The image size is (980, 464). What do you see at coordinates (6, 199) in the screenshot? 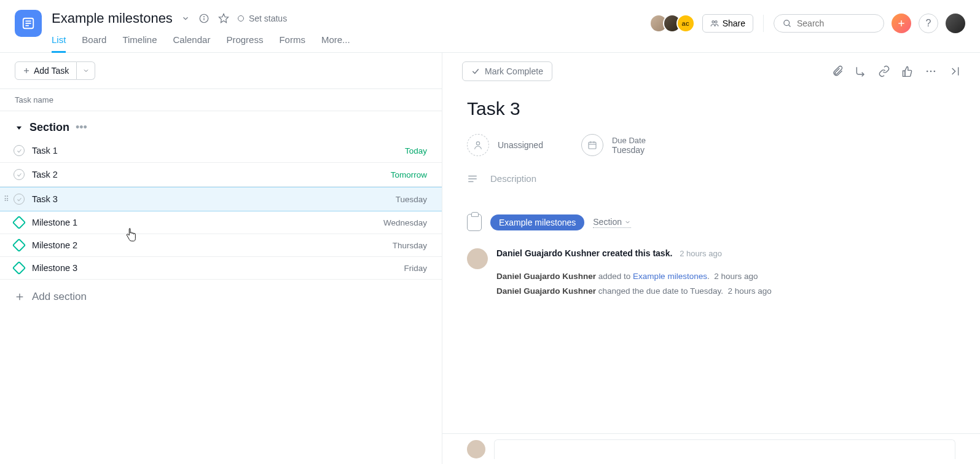
I see `drag-handle-icon: ⠿` at bounding box center [6, 199].